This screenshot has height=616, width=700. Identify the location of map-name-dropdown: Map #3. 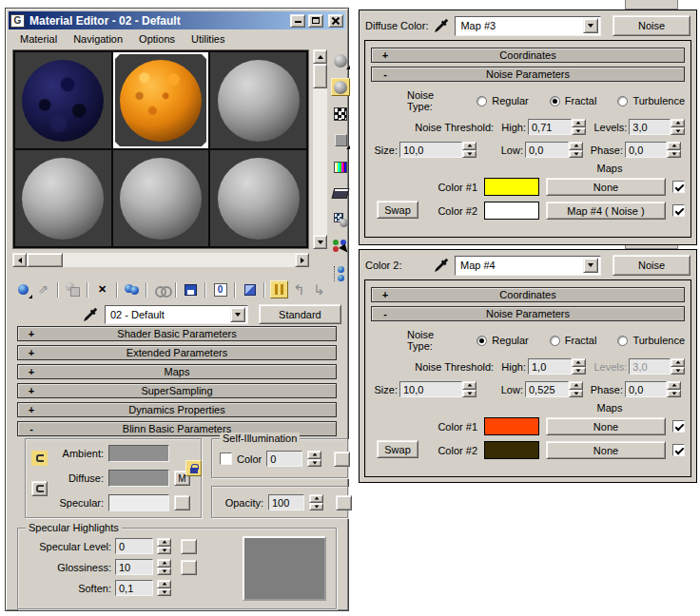
(528, 27).